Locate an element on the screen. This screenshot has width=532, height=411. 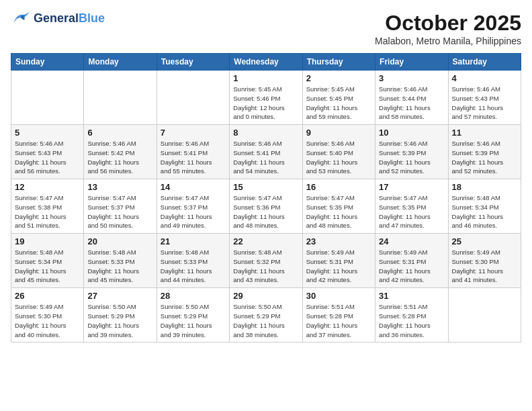
calendar-cell: 13Sunrise: 5:47 AM Sunset: 5:37 PM Dayli… is located at coordinates (120, 207).